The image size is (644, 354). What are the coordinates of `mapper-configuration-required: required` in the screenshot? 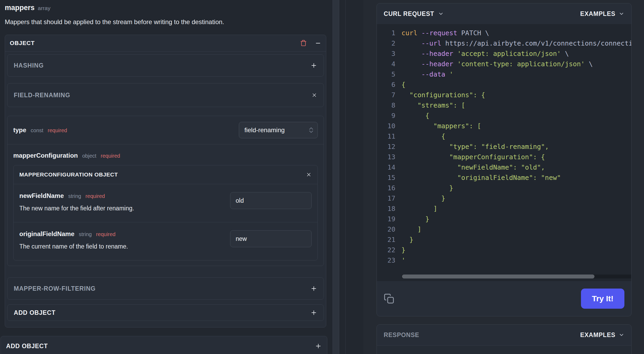 It's located at (110, 156).